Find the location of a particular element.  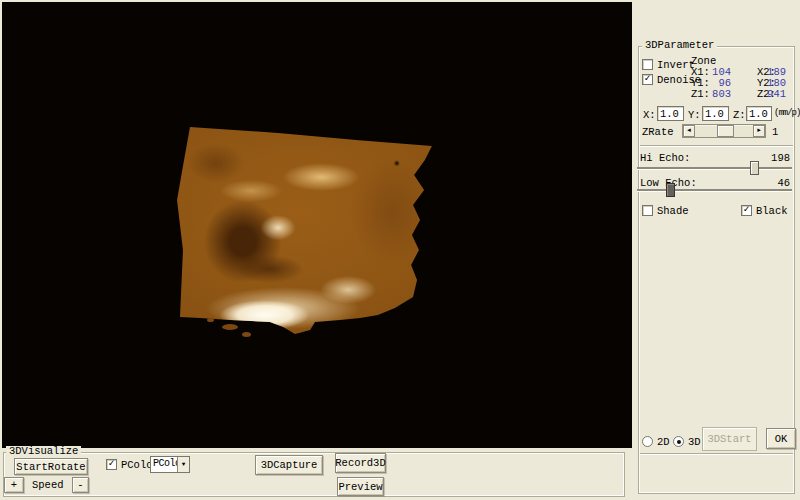

zone-z1-value: 803 is located at coordinates (719, 94).